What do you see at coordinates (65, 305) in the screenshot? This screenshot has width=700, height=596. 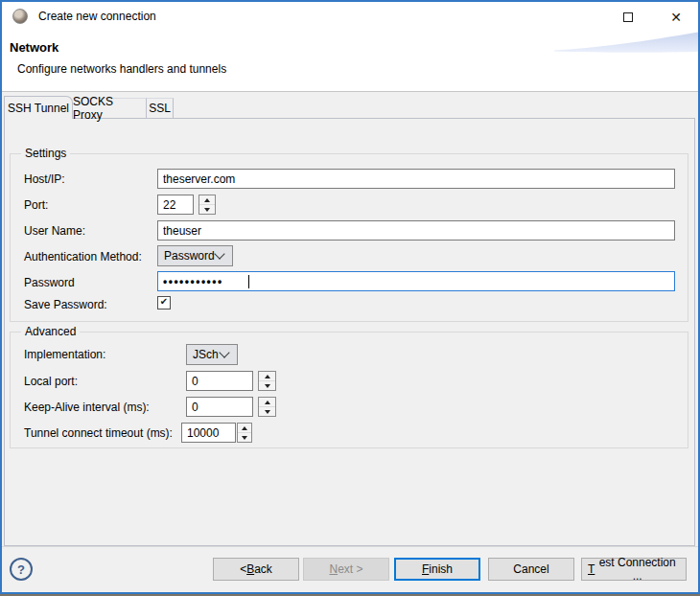 I see `save-password-label: Save Password:` at bounding box center [65, 305].